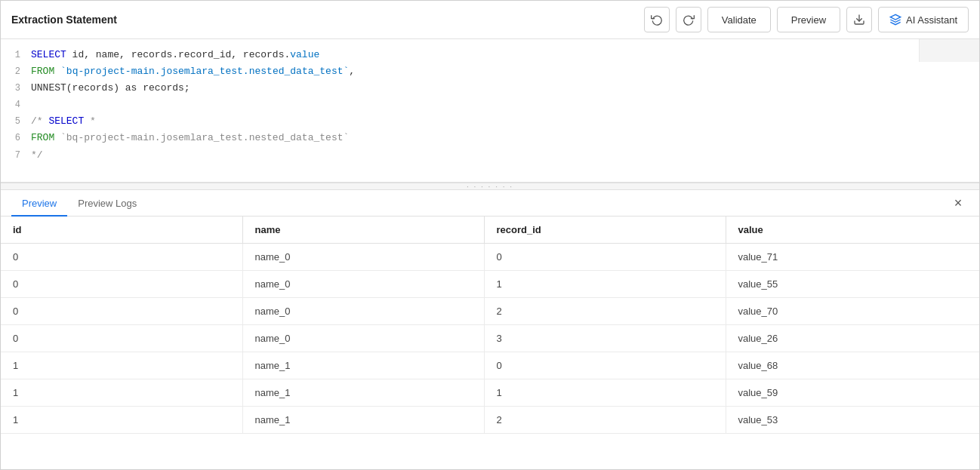 This screenshot has height=470, width=980. What do you see at coordinates (490, 88) in the screenshot?
I see `code-line-3: 3 UNNEST(records) as records;` at bounding box center [490, 88].